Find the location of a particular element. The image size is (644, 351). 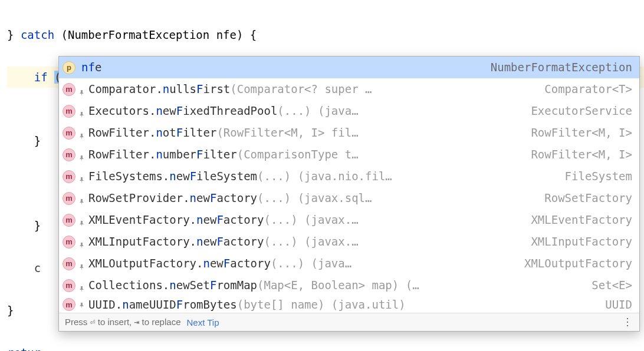

completion-item: mCollections.newSetFromMap(Map<E, Boolea… is located at coordinates (349, 285).